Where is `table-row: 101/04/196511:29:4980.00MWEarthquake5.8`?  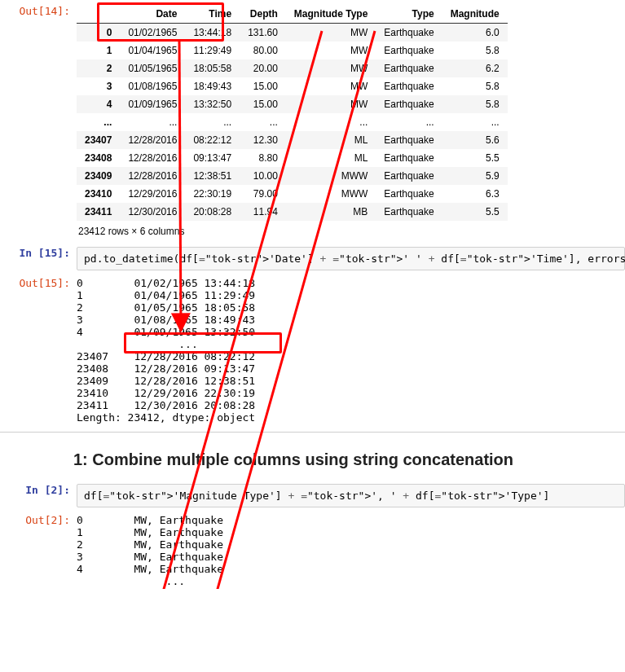
table-row: 101/04/196511:29:4980.00MWEarthquake5.8 is located at coordinates (292, 51).